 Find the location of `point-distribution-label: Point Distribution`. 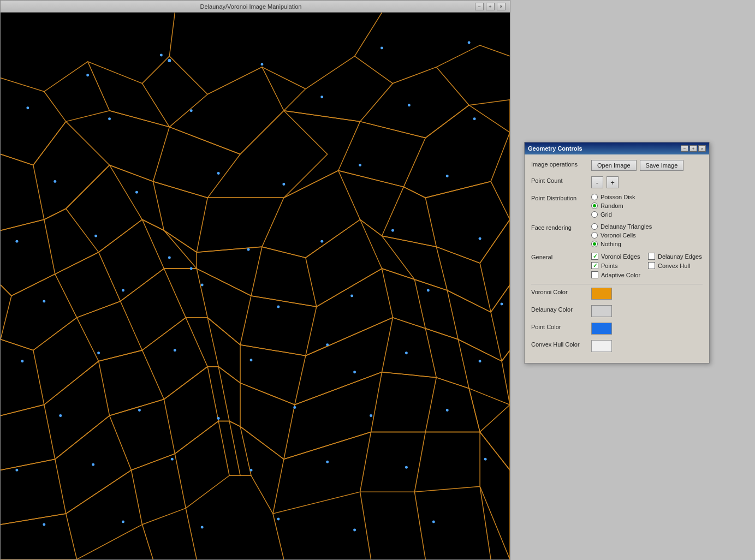

point-distribution-label: Point Distribution is located at coordinates (561, 198).